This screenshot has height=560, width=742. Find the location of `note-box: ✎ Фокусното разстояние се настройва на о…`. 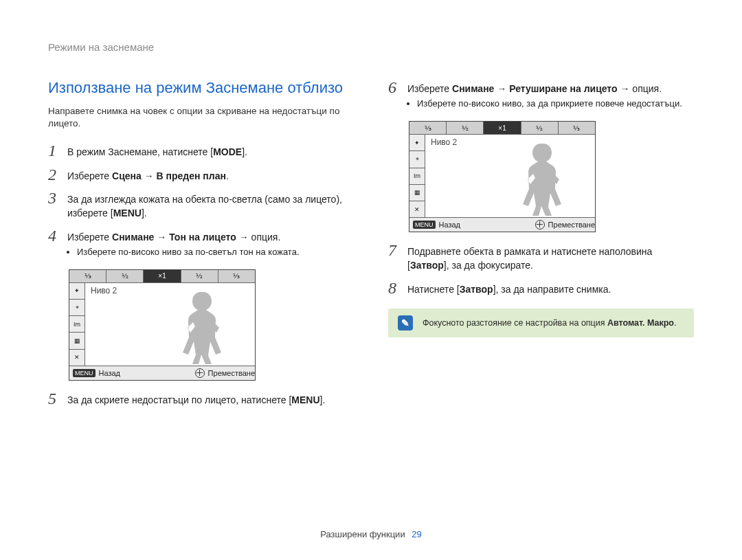

note-box: ✎ Фокусното разстояние се настройва на о… is located at coordinates (541, 323).